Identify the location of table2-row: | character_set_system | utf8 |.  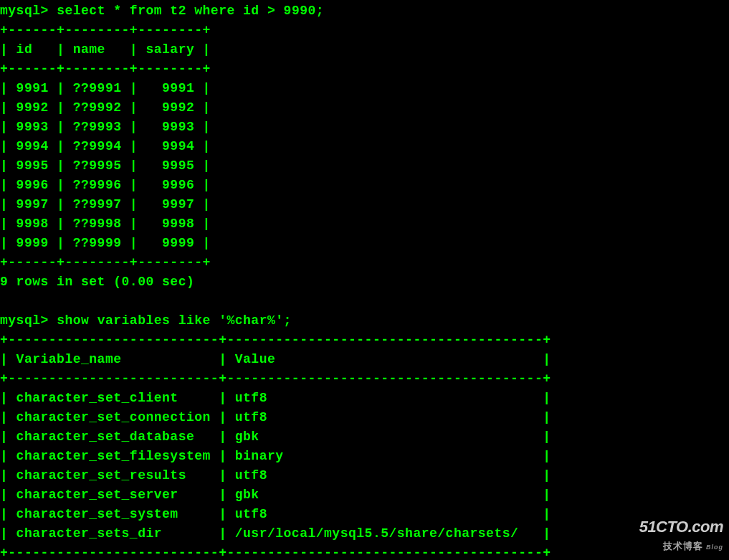
(275, 514).